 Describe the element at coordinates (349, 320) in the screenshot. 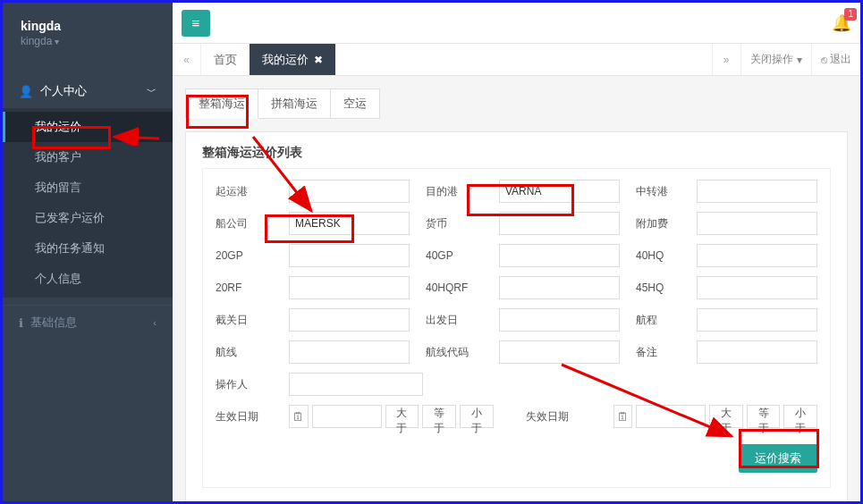

I see `cutoff-input` at that location.